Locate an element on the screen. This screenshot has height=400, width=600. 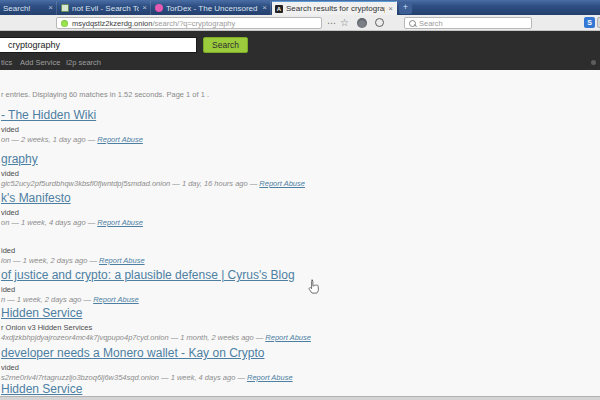
result-title-link: of justice and crypto: a plausible defen… is located at coordinates (281, 275).